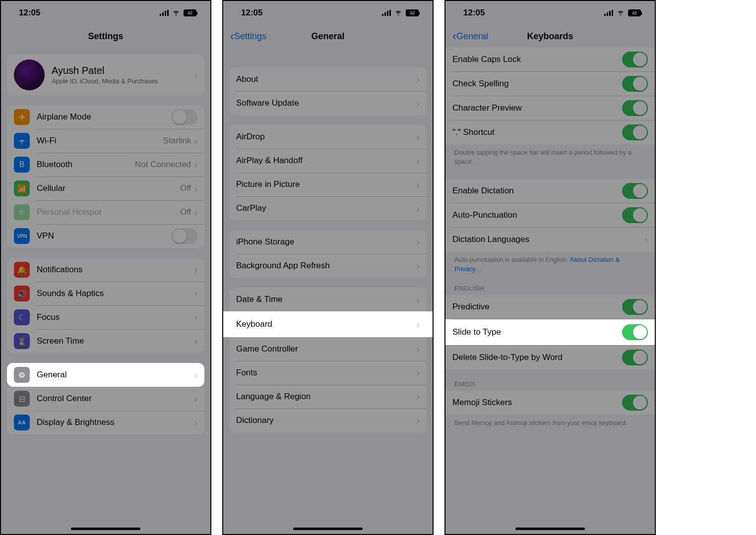 The width and height of the screenshot is (756, 535). What do you see at coordinates (115, 317) in the screenshot?
I see `row-label: Focus` at bounding box center [115, 317].